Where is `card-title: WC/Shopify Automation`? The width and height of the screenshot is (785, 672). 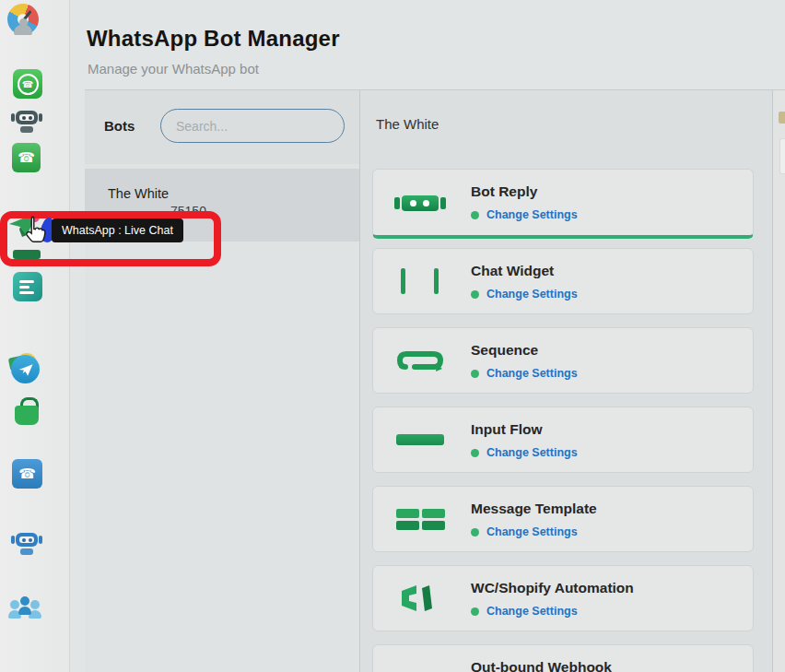
card-title: WC/Shopify Automation is located at coordinates (553, 588).